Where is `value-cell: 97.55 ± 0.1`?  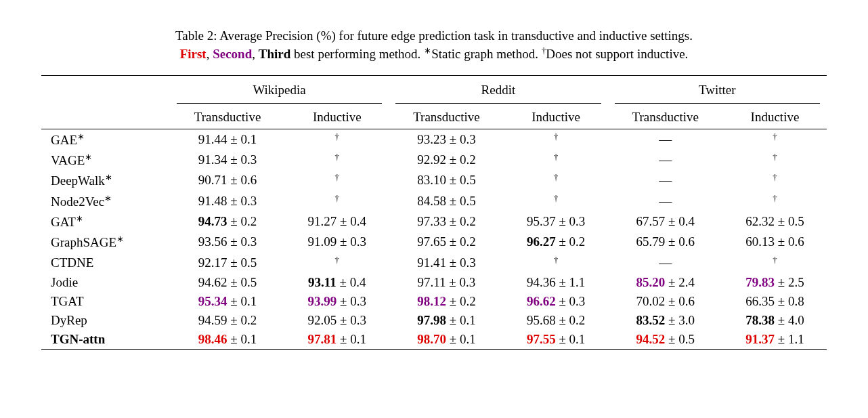
value-cell: 97.55 ± 0.1 is located at coordinates (557, 340).